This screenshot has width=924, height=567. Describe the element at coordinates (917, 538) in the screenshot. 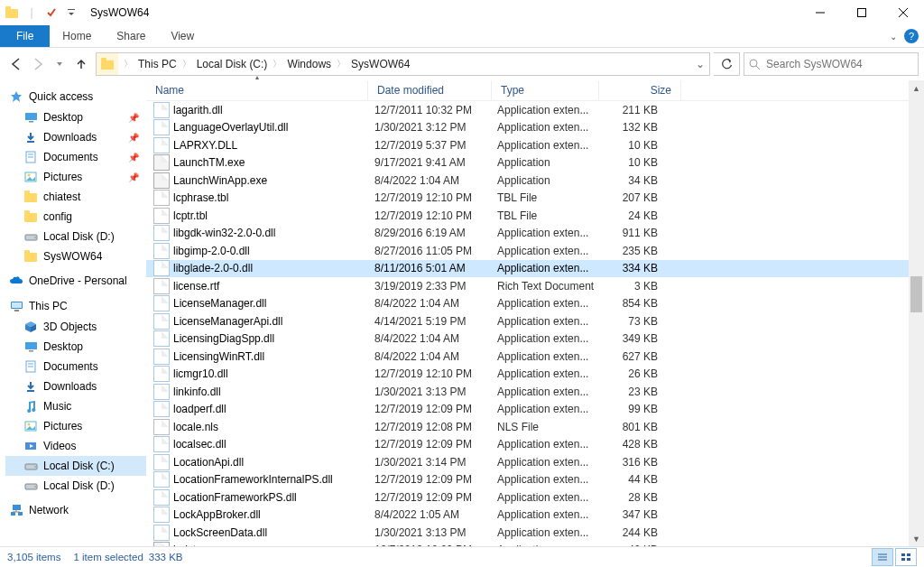

I see `scroll-down-icon: ▼` at that location.